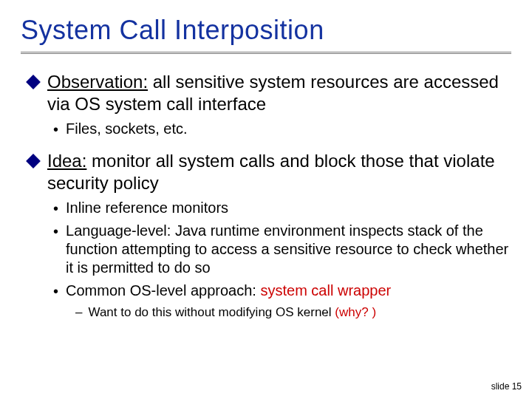 The height and width of the screenshot is (399, 532). Describe the element at coordinates (127, 129) in the screenshot. I see `subbullet-text: Files, sockets, etc.` at that location.